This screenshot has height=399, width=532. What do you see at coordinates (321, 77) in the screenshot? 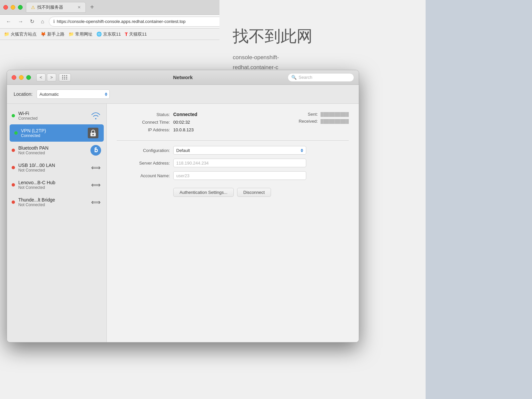
I see `syspref-search: 🔍 Search` at bounding box center [321, 77].